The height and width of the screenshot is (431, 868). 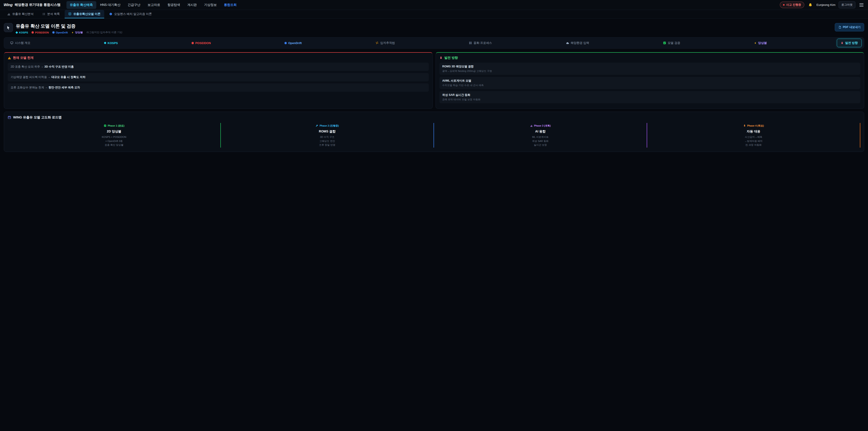 I want to click on ensemble-label: 앙상블, so click(x=79, y=32).